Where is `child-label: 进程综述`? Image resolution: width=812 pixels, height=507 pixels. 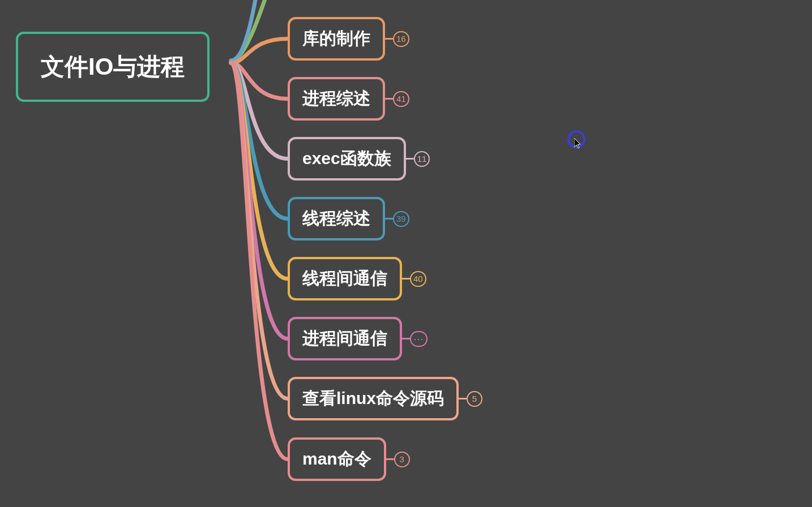 child-label: 进程综述 is located at coordinates (336, 98).